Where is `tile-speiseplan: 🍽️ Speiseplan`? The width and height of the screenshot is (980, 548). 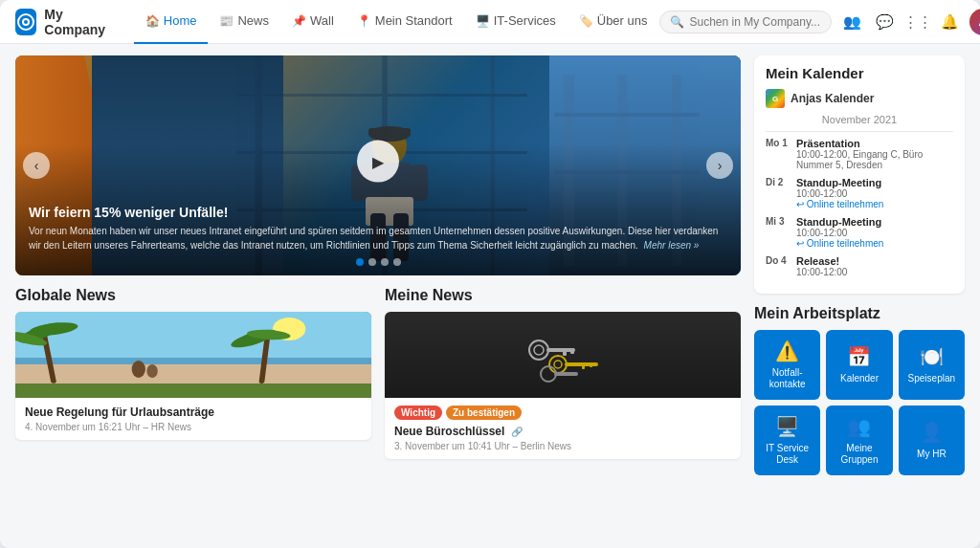 tile-speiseplan: 🍽️ Speiseplan is located at coordinates (932, 365).